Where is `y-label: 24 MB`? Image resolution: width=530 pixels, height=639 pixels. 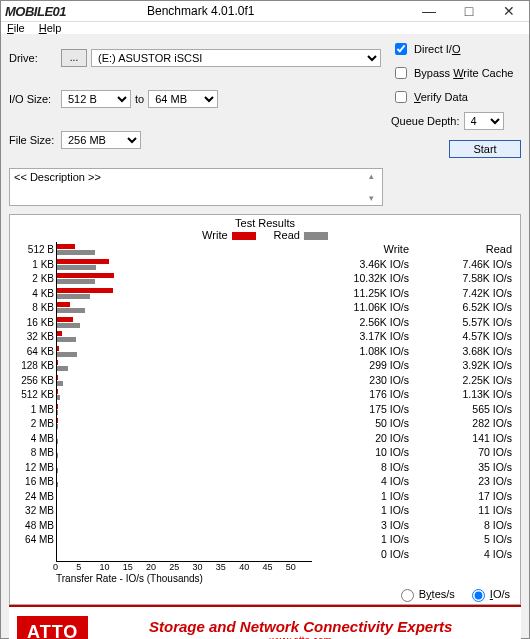 y-label: 24 MB is located at coordinates (34, 498).